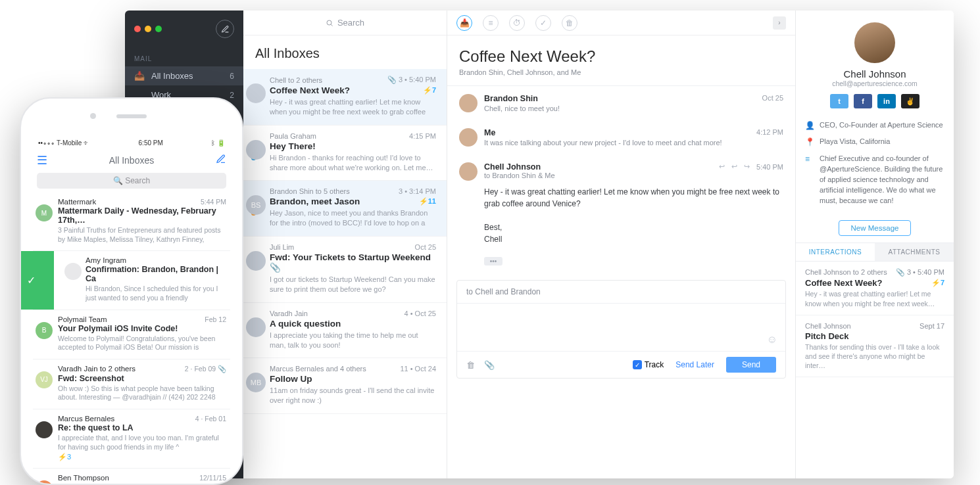  I want to click on conversation-participants: Brandon Shin, Chell Johnson, and Me, so click(621, 78).